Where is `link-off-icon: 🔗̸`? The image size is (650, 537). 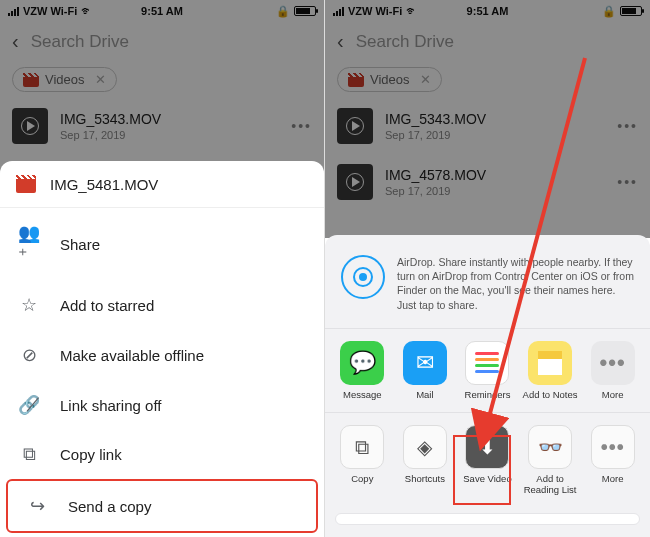
link-off-icon: 🔗̸ is located at coordinates (29, 405).